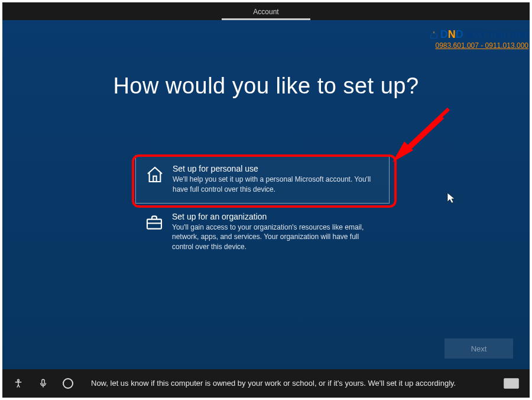  What do you see at coordinates (276, 185) in the screenshot?
I see `option-desc: We'll help you set it up with a personal…` at bounding box center [276, 185].